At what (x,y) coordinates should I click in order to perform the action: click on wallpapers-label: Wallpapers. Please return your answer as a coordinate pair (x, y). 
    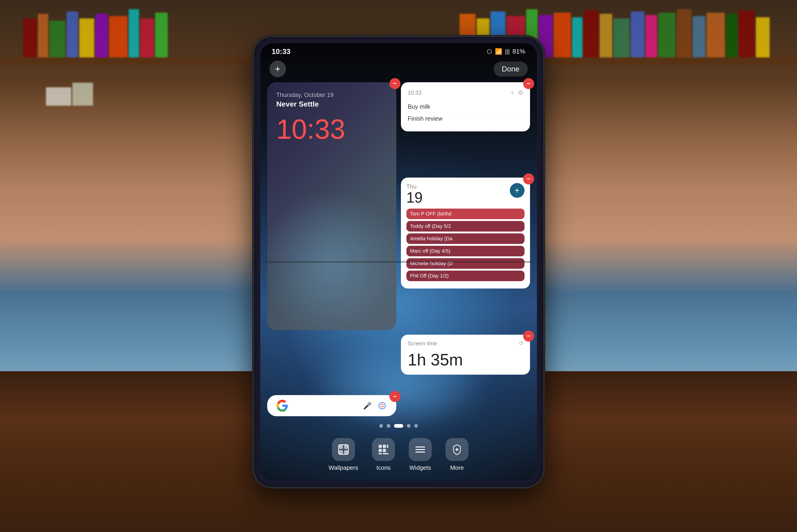
    Looking at the image, I should click on (343, 468).